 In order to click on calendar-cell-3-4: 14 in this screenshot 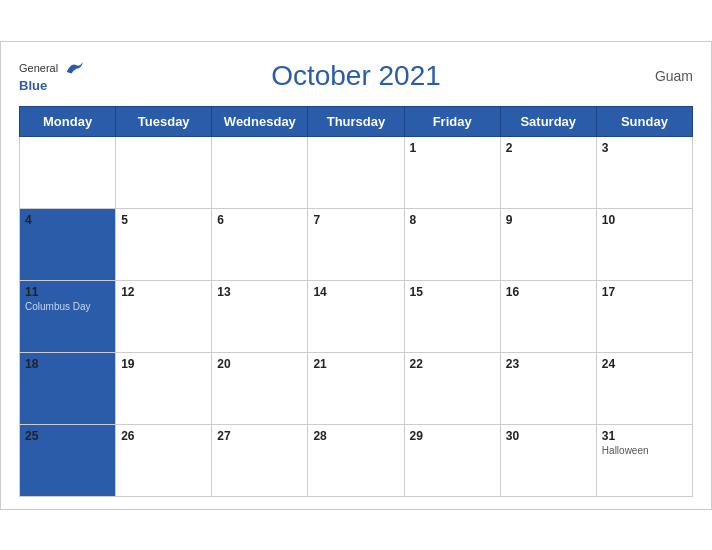, I will do `click(356, 316)`.